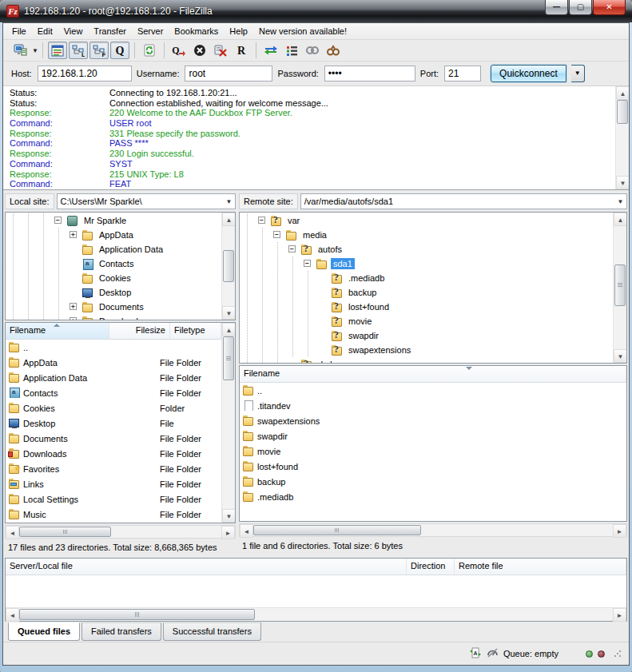 The image size is (632, 672). What do you see at coordinates (113, 221) in the screenshot?
I see `local-tree-item-mr-sparkle: −Mr Sparkle` at bounding box center [113, 221].